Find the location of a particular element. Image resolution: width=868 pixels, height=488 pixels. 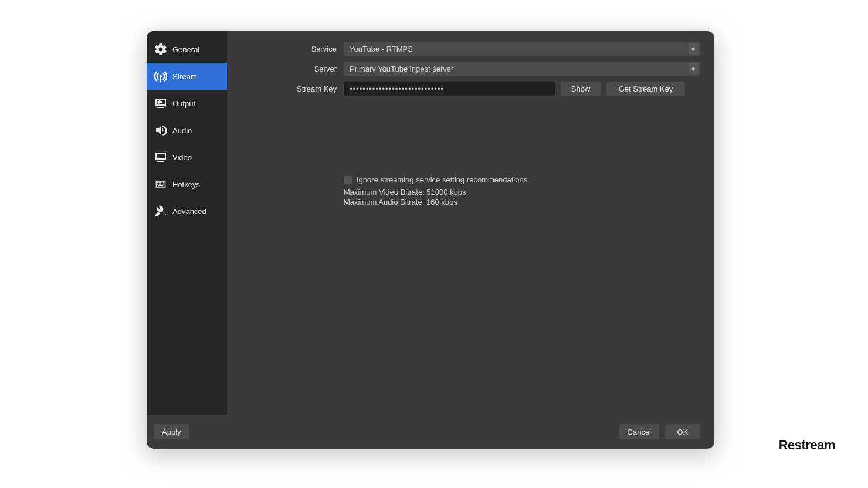

sidebar-item-label: Audio is located at coordinates (182, 130).